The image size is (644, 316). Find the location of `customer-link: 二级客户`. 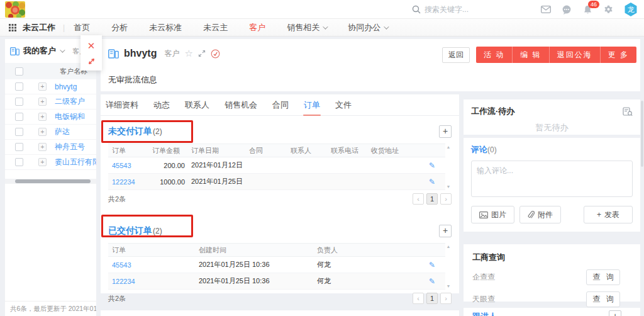

customer-link: 二级客户 is located at coordinates (70, 102).